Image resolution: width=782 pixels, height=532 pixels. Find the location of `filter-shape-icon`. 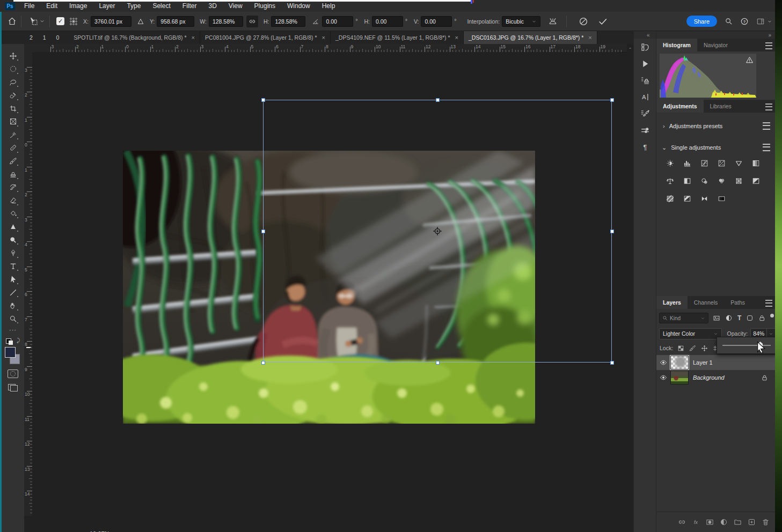

filter-shape-icon is located at coordinates (750, 318).